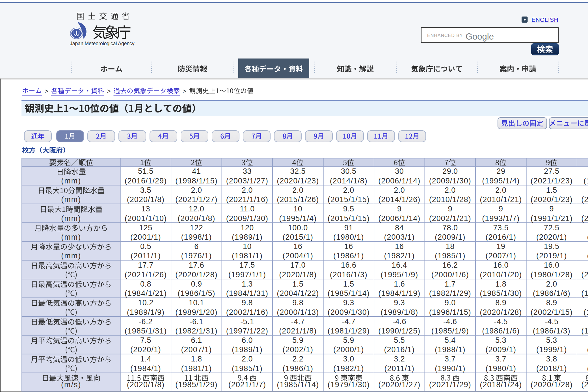 The height and width of the screenshot is (392, 588). I want to click on svg-text: 10.2, so click(146, 303).